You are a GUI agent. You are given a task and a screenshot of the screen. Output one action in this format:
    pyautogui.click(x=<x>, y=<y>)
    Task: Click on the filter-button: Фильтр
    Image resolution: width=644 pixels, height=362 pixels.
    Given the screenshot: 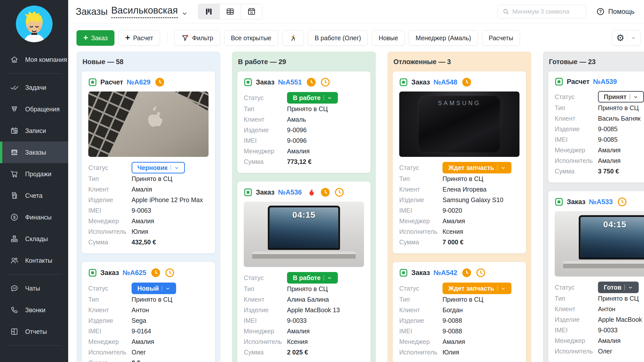 What is the action you would take?
    pyautogui.click(x=197, y=38)
    